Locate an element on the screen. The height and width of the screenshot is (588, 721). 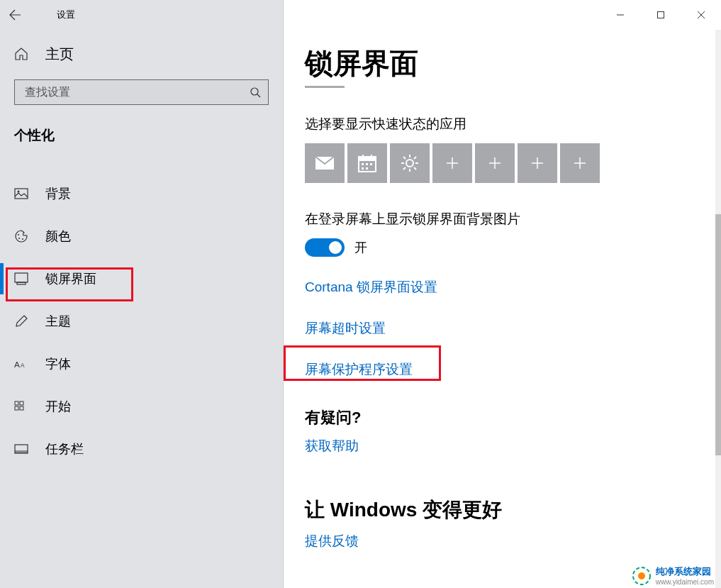
home-icon is located at coordinates (21, 54).